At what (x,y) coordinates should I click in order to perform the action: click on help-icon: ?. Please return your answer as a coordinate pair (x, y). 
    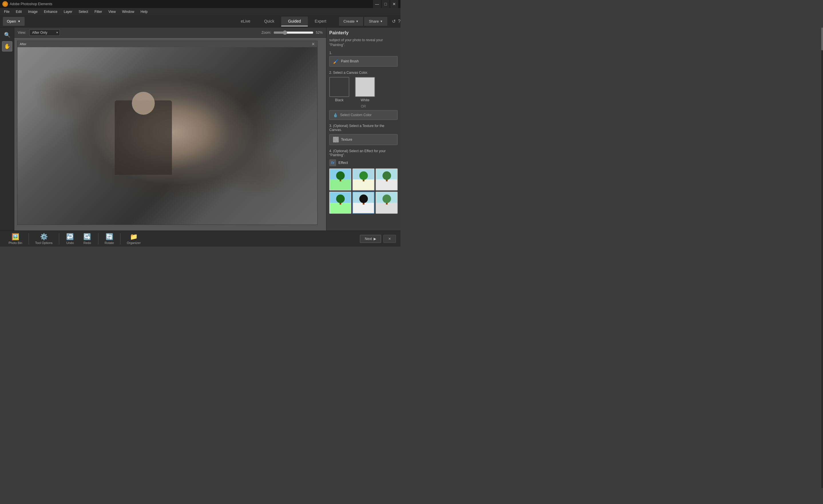
    Looking at the image, I should click on (399, 21).